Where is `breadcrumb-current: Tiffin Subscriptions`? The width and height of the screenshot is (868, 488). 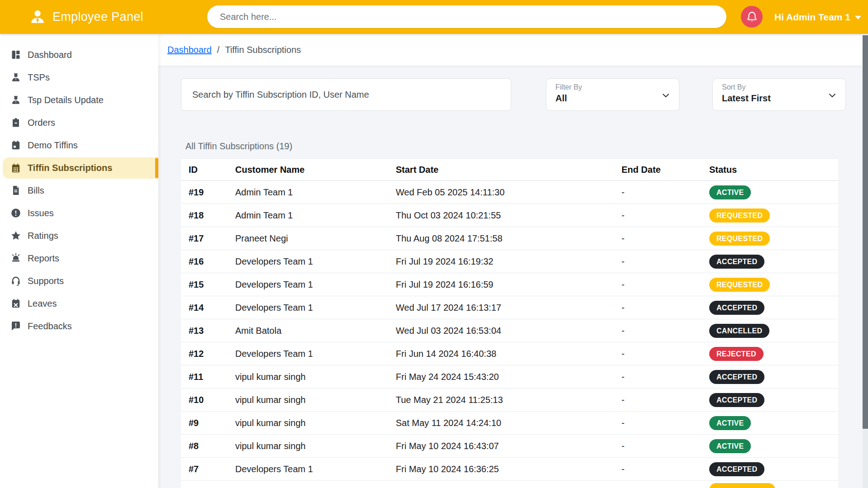 breadcrumb-current: Tiffin Subscriptions is located at coordinates (263, 50).